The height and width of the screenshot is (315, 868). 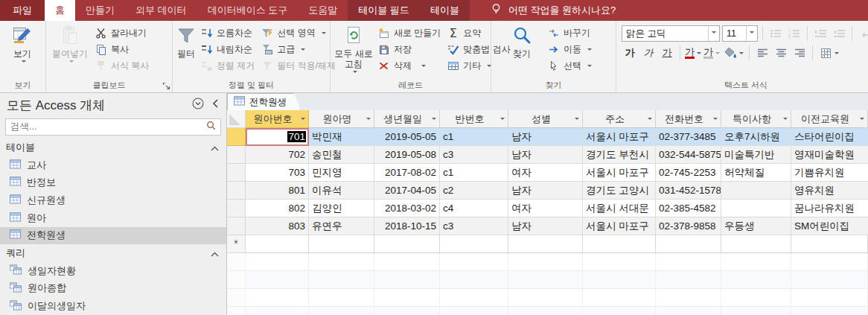 What do you see at coordinates (342, 137) in the screenshot?
I see `table-cell: 박민재` at bounding box center [342, 137].